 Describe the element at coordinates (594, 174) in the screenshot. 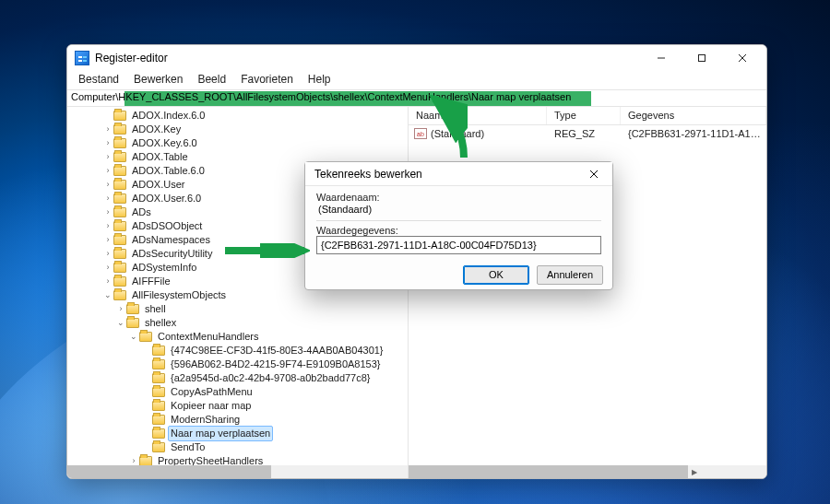

I see `dialog-close-button` at that location.